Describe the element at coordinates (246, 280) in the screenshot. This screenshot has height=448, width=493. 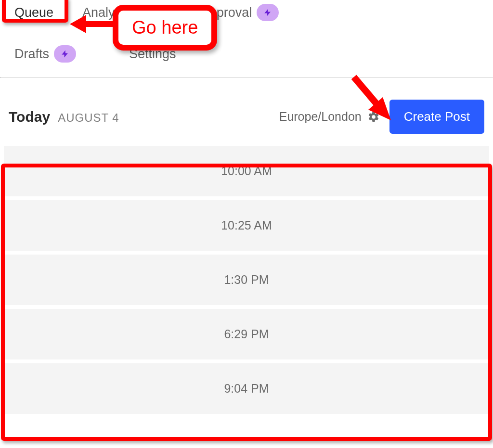
I see `queue-slot: 1:30 PM` at that location.